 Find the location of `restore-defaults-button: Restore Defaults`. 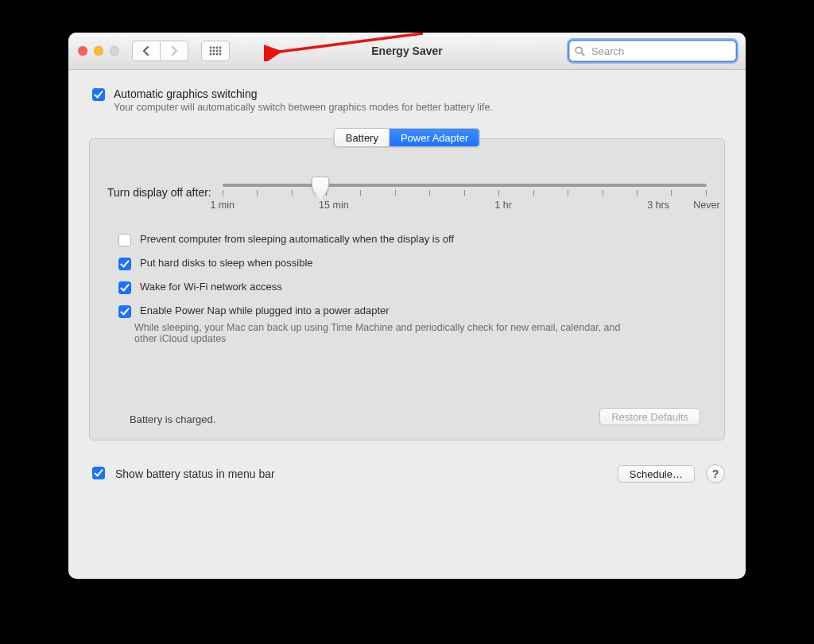

restore-defaults-button: Restore Defaults is located at coordinates (650, 417).